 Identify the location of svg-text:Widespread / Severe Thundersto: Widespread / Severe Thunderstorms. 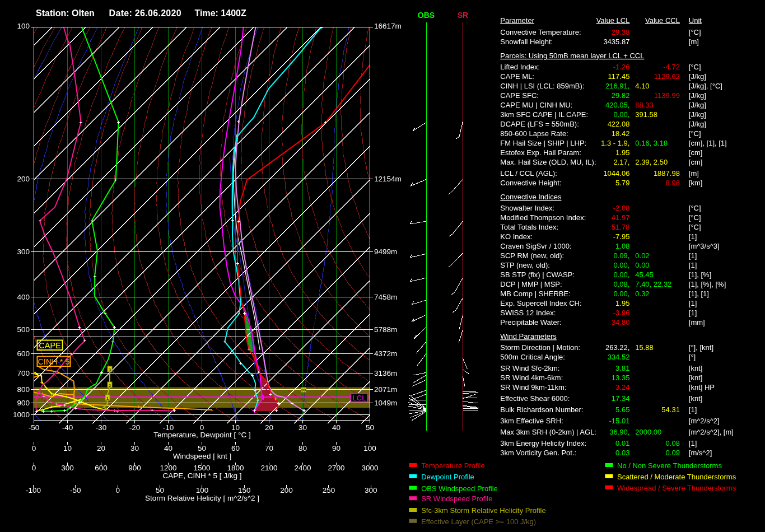
(677, 488).